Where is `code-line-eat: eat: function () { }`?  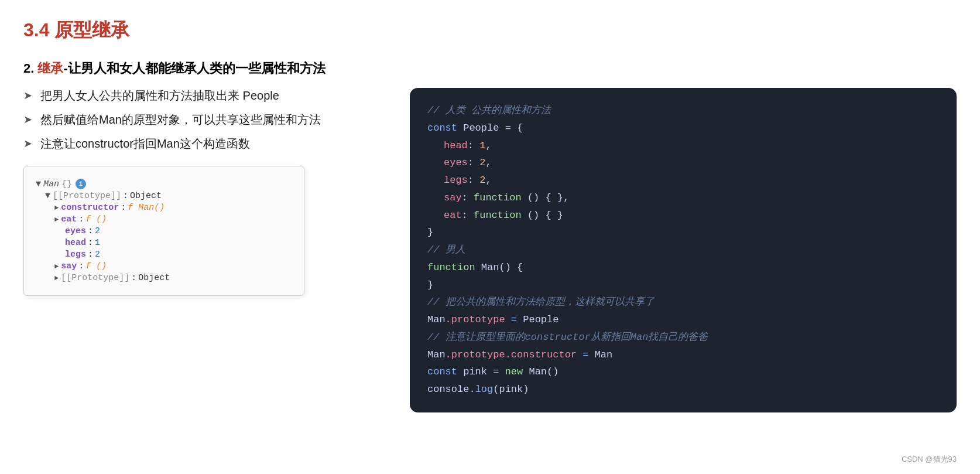
code-line-eat: eat: function () { } is located at coordinates (691, 216).